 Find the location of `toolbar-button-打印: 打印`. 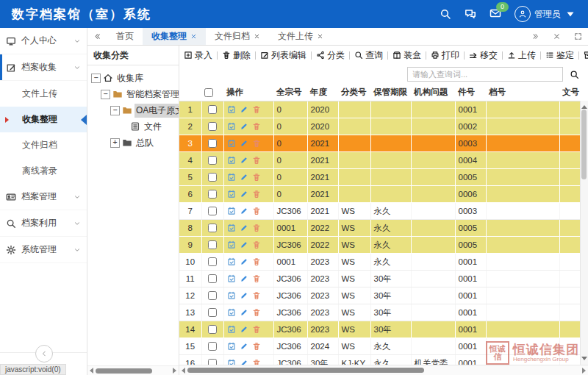

toolbar-button-打印: 打印 is located at coordinates (445, 56).